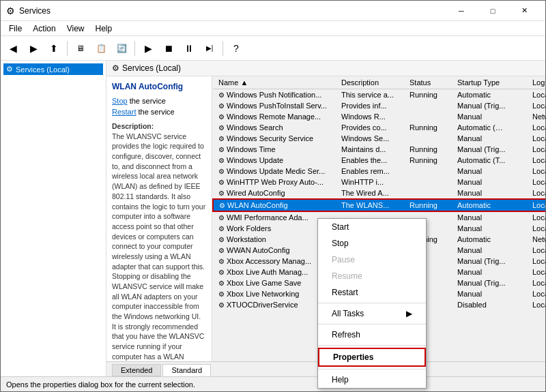  I want to click on table-row: ⚙WinHTTP Web Proxy Auto-...WinHTTP i...M…, so click(379, 182).